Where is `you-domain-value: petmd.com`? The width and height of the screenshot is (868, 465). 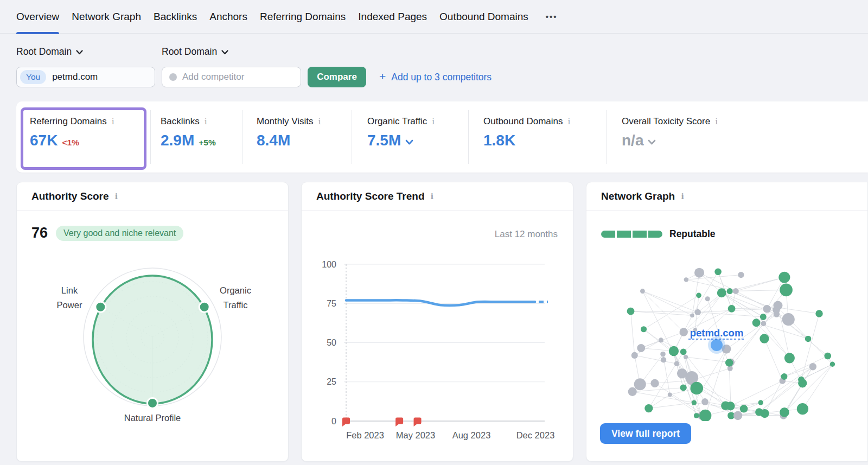
you-domain-value: petmd.com is located at coordinates (75, 77).